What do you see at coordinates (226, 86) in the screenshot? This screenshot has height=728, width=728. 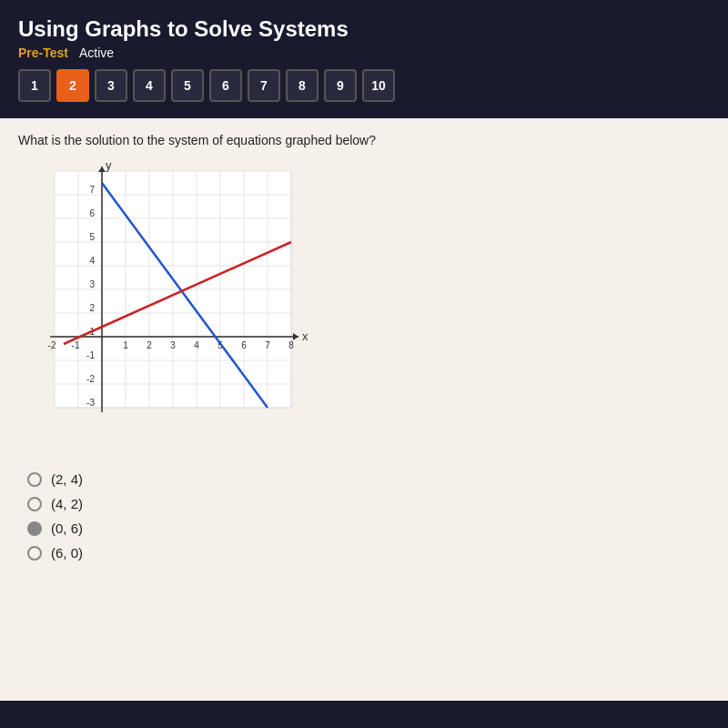 I see `nav-button-6: 6` at bounding box center [226, 86].